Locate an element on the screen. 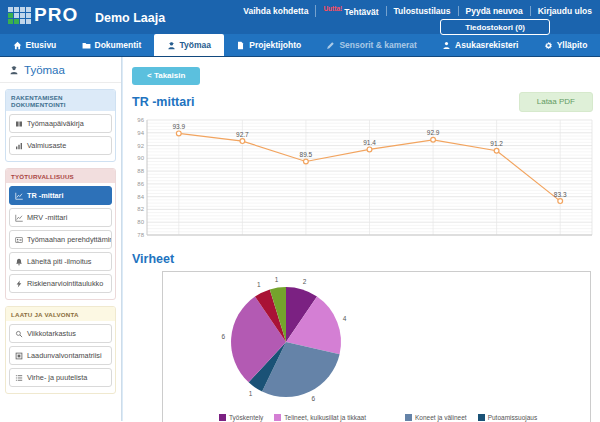 This screenshot has height=422, width=600. folder-icon is located at coordinates (86, 46).